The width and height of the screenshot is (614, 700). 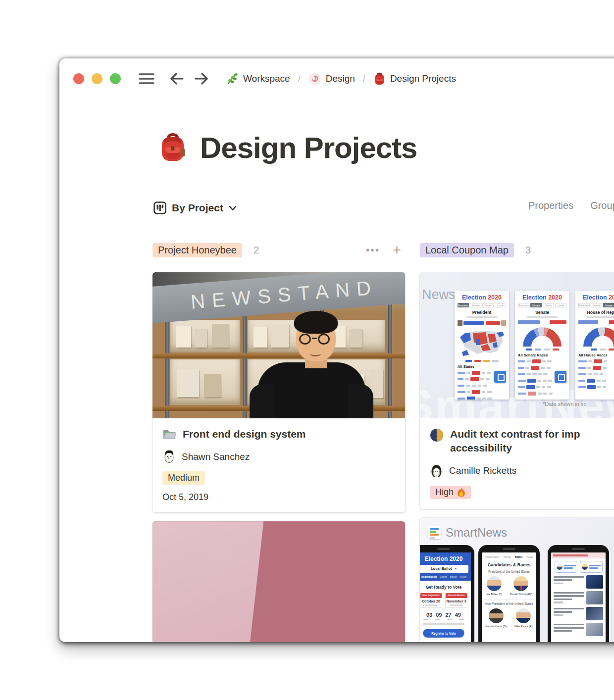 What do you see at coordinates (509, 594) in the screenshot?
I see `mock-phone-candidates: Registration Voting Ballot News Candidat…` at bounding box center [509, 594].